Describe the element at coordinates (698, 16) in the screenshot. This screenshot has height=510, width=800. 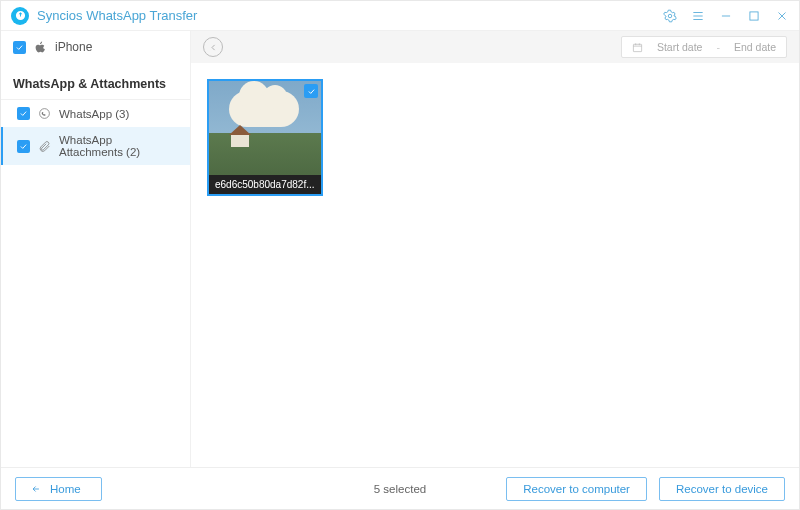
I see `menu-icon` at that location.